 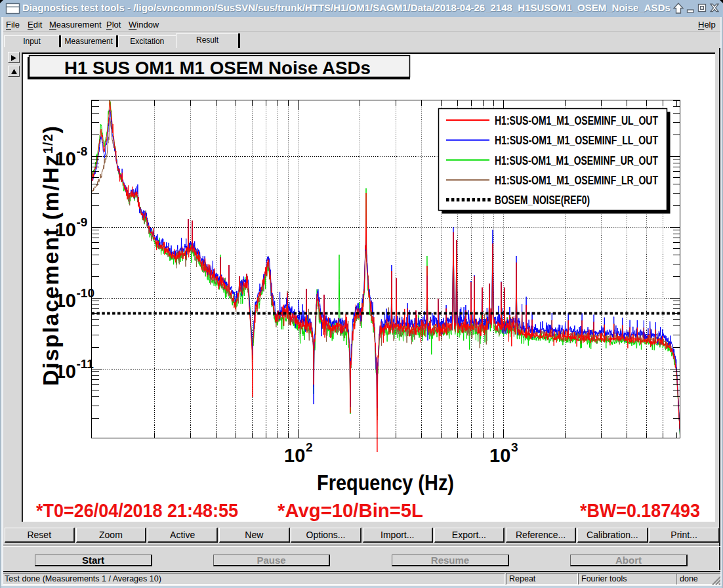 I want to click on svg-text: H1:SUS-OM1_M1_OSEMINF_LR_OUT, so click(x=576, y=180).